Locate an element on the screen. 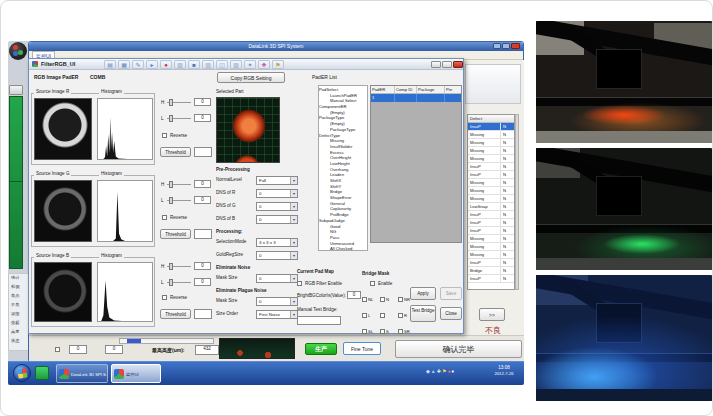  minimize-button is located at coordinates (497, 46).